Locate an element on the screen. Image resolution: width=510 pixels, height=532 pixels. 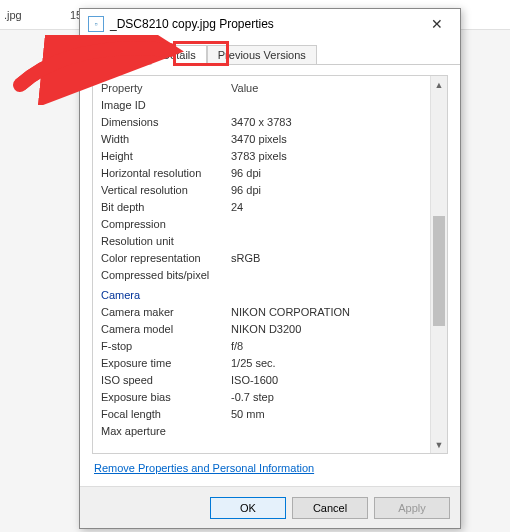
property-row: Dimensions3470 x 3783 is located at coordinates (266, 122).